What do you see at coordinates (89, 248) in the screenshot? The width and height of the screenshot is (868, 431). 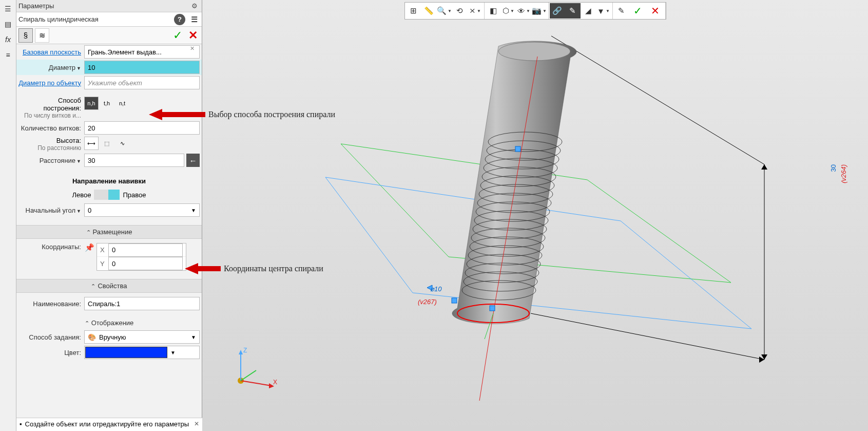 I see `pin-icon: 📌` at bounding box center [89, 248].